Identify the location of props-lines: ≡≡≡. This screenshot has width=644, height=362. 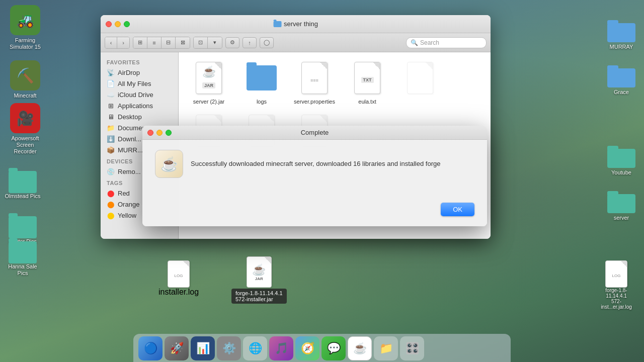
(314, 80).